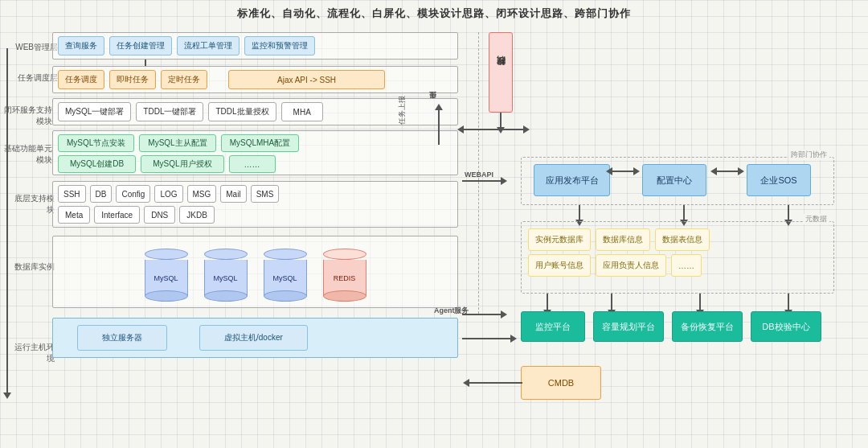  Describe the element at coordinates (501, 121) in the screenshot. I see `permission-down-arrow` at that location.